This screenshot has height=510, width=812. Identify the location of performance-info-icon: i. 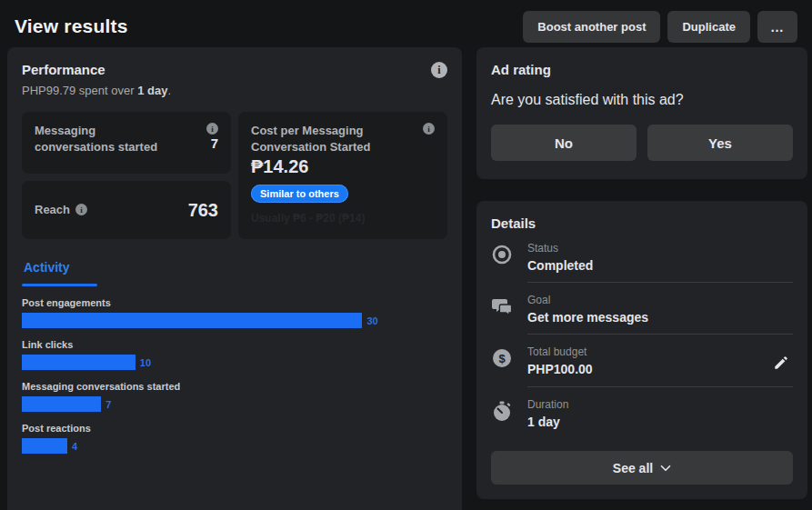
(439, 70).